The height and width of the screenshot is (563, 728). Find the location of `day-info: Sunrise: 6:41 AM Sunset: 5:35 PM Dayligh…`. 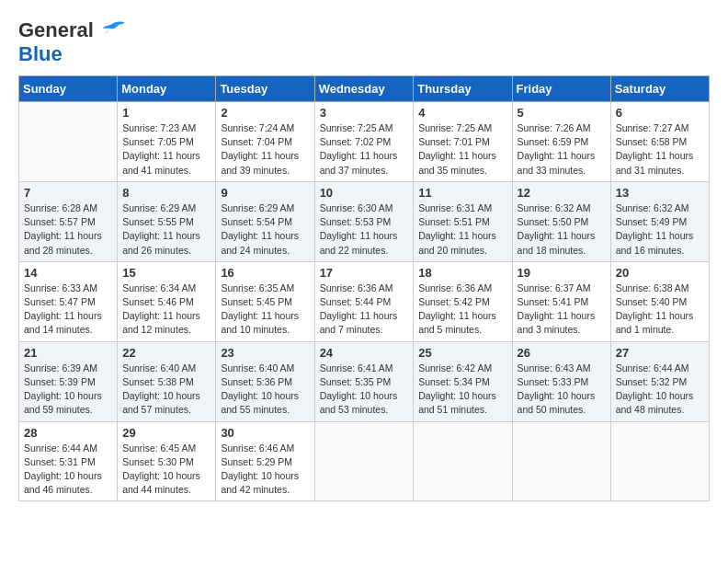

day-info: Sunrise: 6:41 AM Sunset: 5:35 PM Dayligh… is located at coordinates (364, 390).